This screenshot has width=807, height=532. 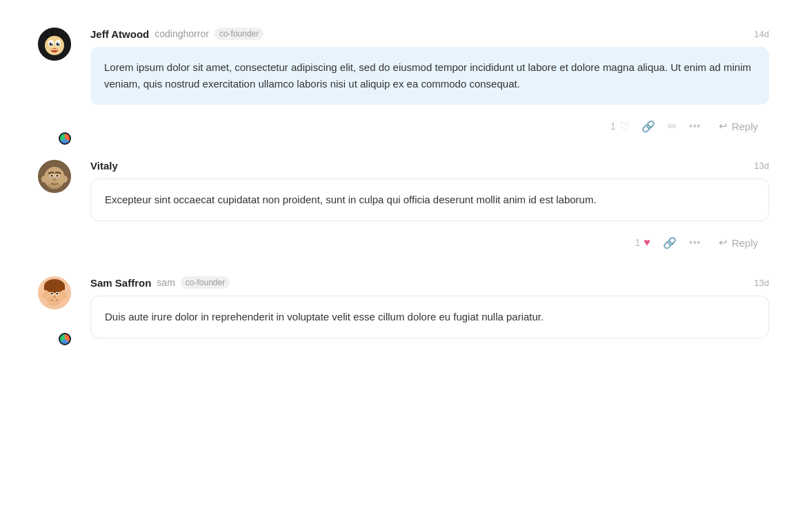 What do you see at coordinates (619, 127) in the screenshot?
I see `like-action: 1 ♡` at bounding box center [619, 127].